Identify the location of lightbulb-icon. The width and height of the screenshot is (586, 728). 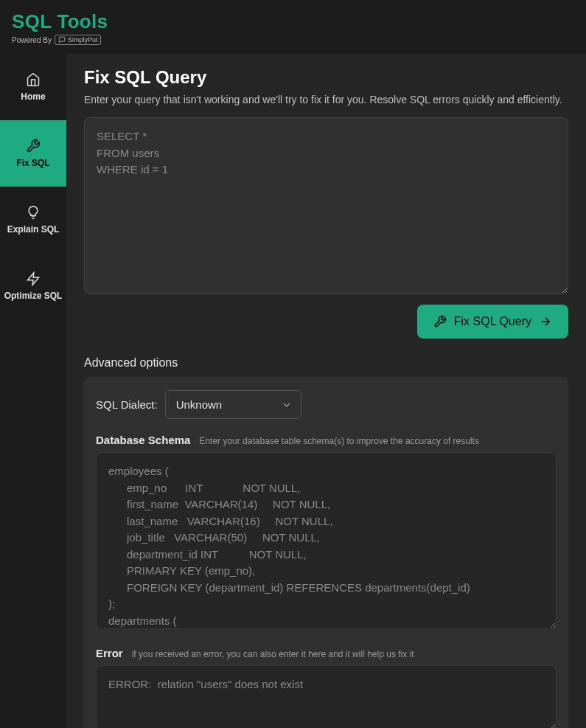
(33, 212).